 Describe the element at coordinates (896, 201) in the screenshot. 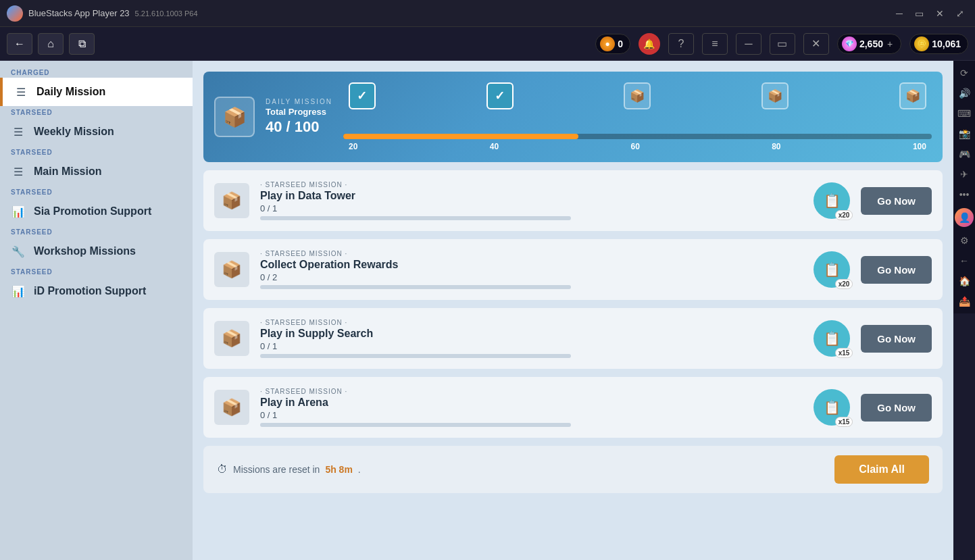

I see `go-now-btn-0: Go Now` at that location.